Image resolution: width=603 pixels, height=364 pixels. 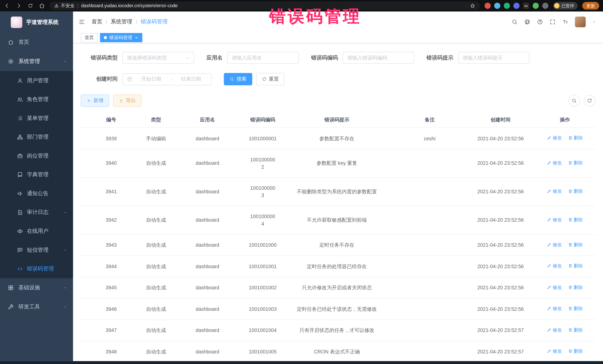 I want to click on extensions-puzzle-icon, so click(x=545, y=6).